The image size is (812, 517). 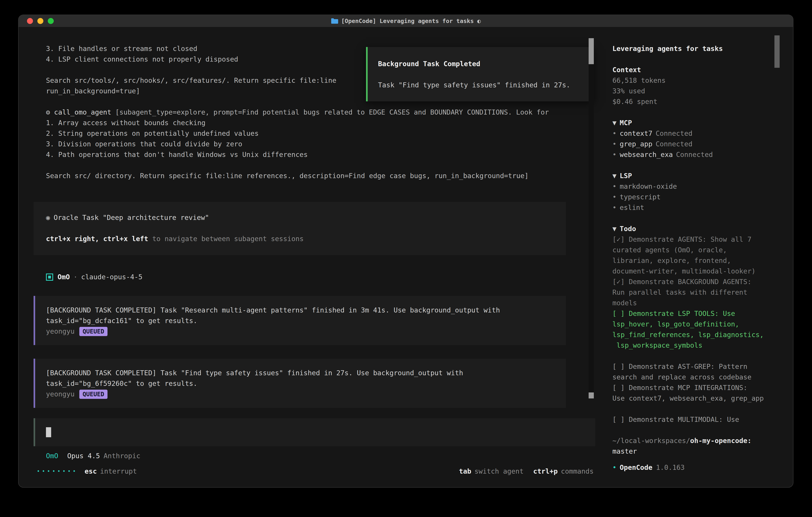 What do you see at coordinates (691, 292) in the screenshot?
I see `todo-item: [✓] Demonstrate BACKGROUND AGENTS: Run p…` at bounding box center [691, 292].